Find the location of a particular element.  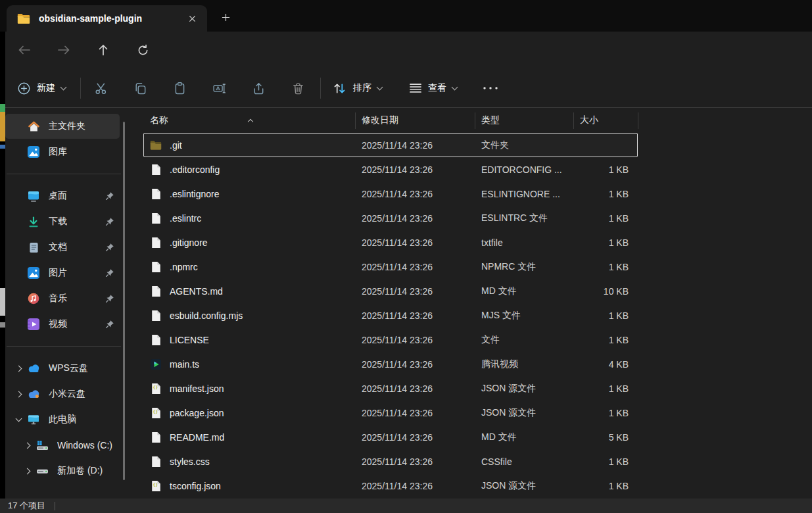

more-button is located at coordinates (490, 88).